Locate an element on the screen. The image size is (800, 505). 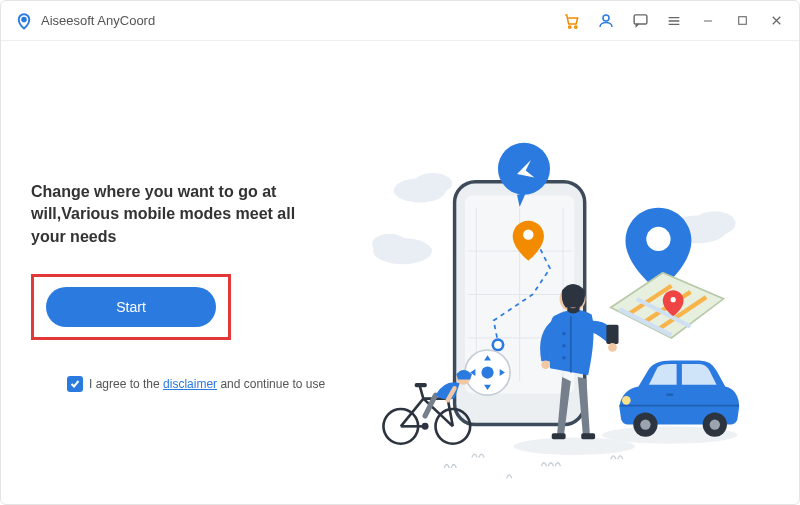
agree-text: I agree to the disclaimer and continue t… is located at coordinates (207, 384).